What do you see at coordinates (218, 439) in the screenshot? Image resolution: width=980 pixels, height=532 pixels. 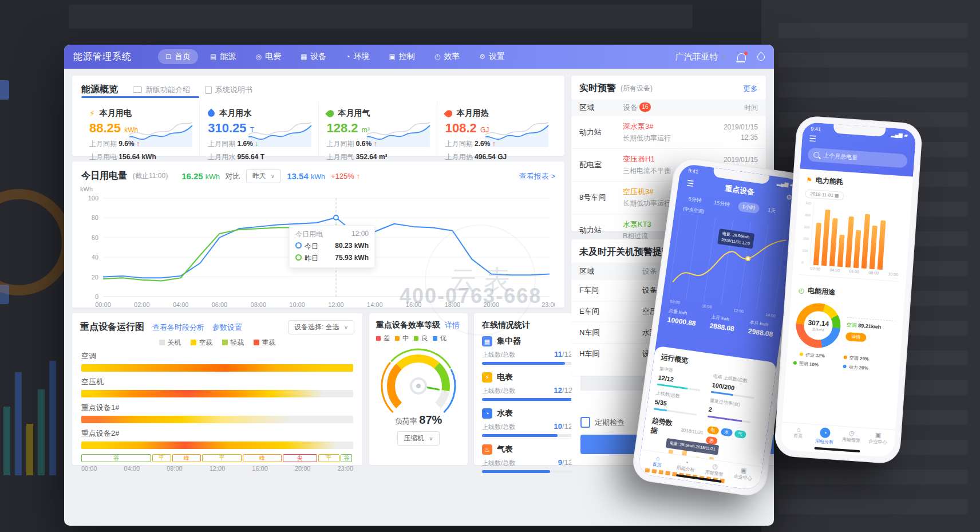 I see `run-row: 重点设备2#` at bounding box center [218, 439].